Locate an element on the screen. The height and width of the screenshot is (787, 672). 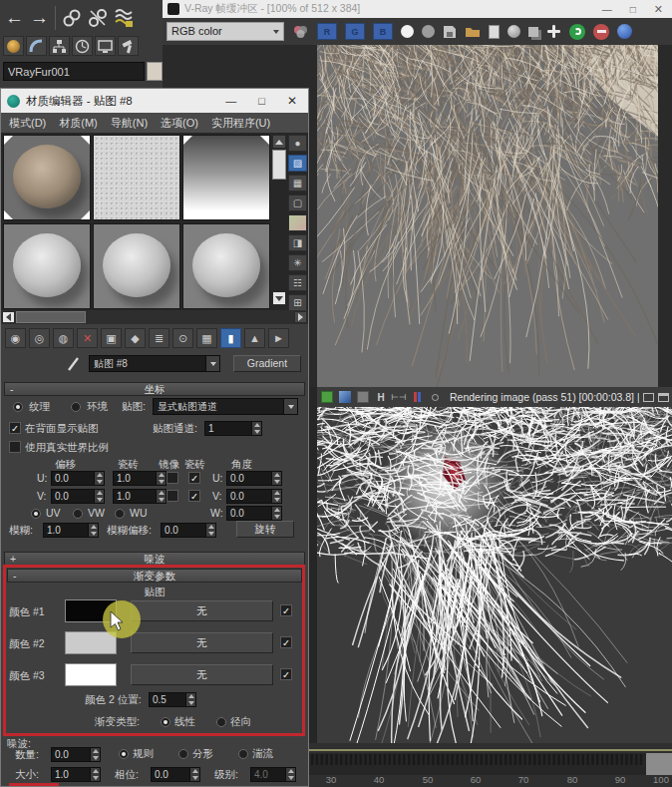
modifier-name-input is located at coordinates (74, 72).